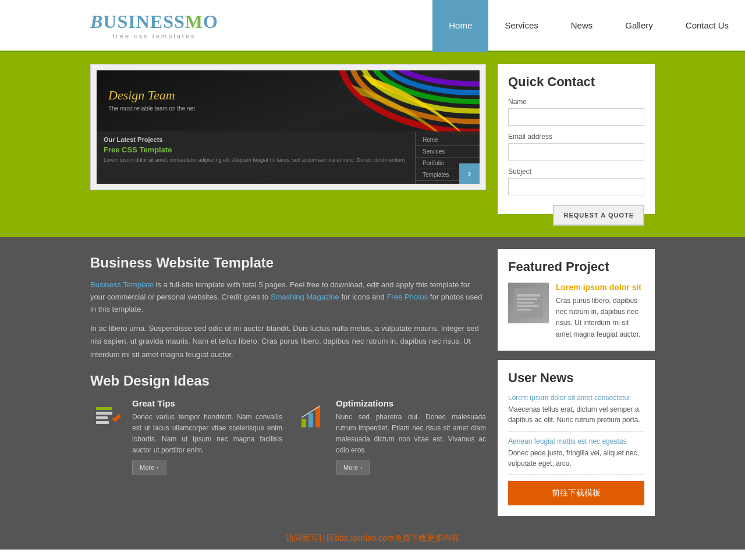 This screenshot has width=745, height=560. Describe the element at coordinates (576, 415) in the screenshot. I see `news-text-1: Maecenas tellus erat, dictum vel semper …` at that location.